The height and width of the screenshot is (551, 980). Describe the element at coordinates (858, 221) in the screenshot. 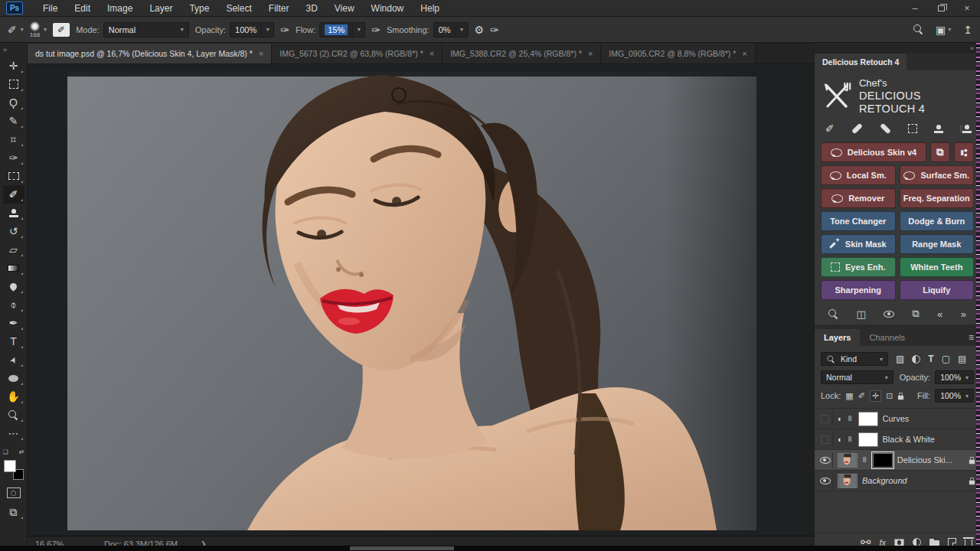

I see `tone-changer-button: Tone Changer` at that location.